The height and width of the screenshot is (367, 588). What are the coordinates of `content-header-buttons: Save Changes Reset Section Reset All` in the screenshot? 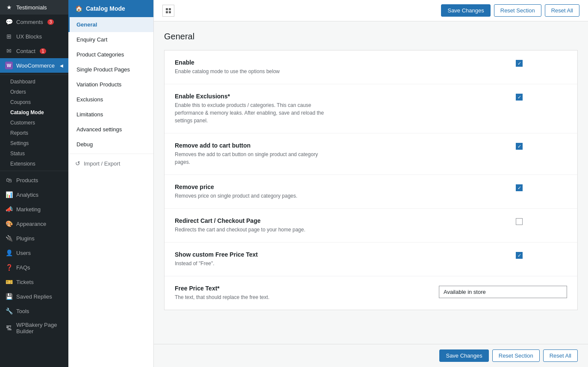 It's located at (510, 10).